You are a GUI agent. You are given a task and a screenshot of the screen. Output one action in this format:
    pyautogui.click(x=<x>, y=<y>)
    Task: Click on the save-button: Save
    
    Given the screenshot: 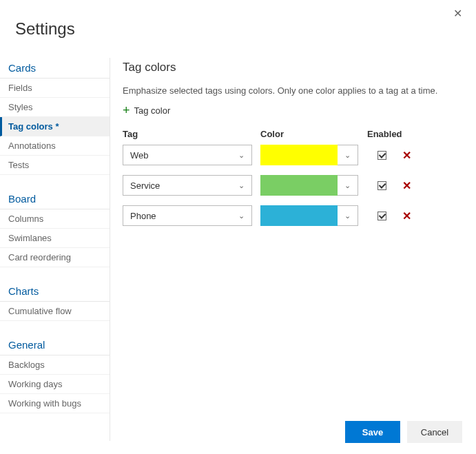 What is the action you would take?
    pyautogui.click(x=373, y=432)
    